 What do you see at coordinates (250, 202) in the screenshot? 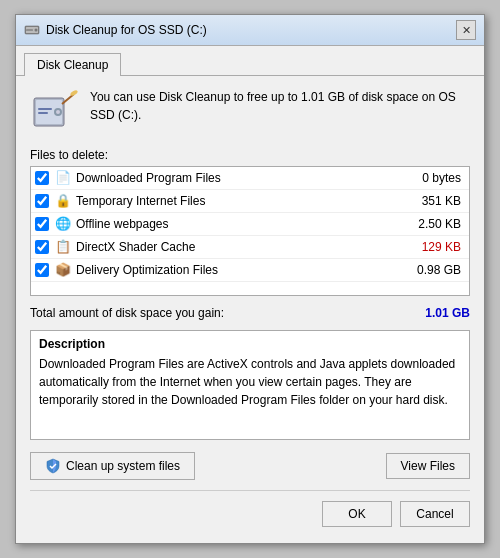
I see `file-row-1: 🔒 Temporary Internet Files 351 KB` at bounding box center [250, 202].